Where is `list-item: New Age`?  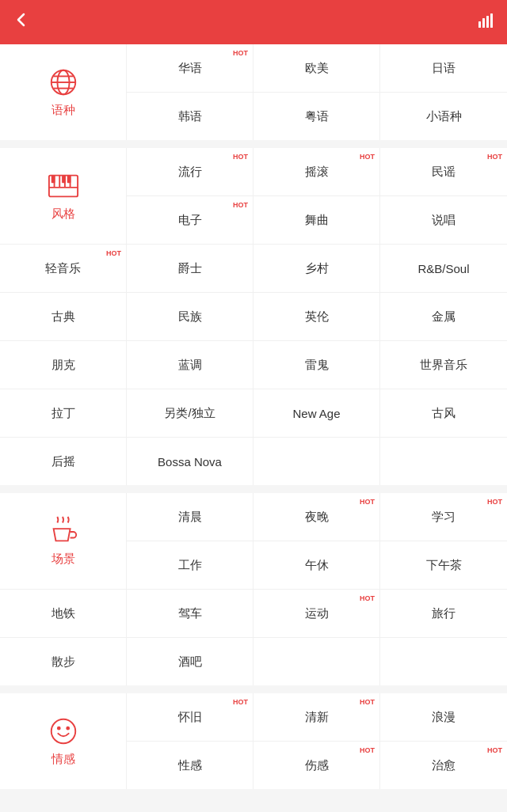 list-item: New Age is located at coordinates (317, 413).